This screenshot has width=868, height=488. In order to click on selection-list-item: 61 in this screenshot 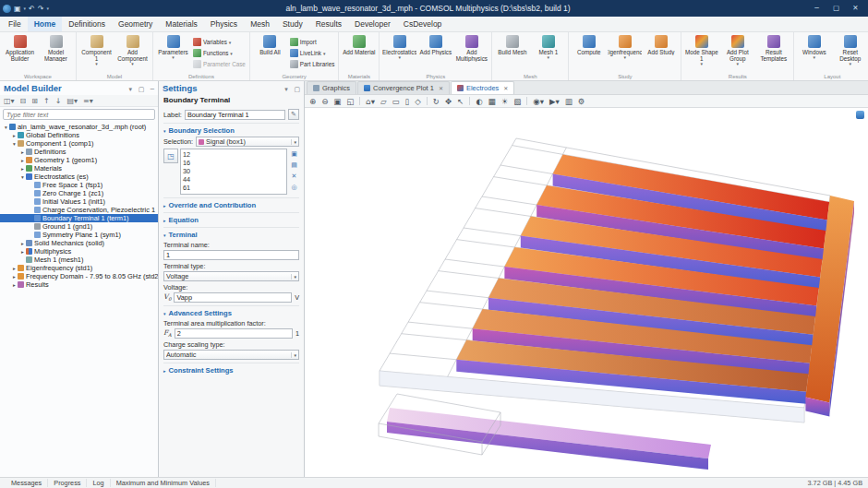, I will do `click(234, 188)`.